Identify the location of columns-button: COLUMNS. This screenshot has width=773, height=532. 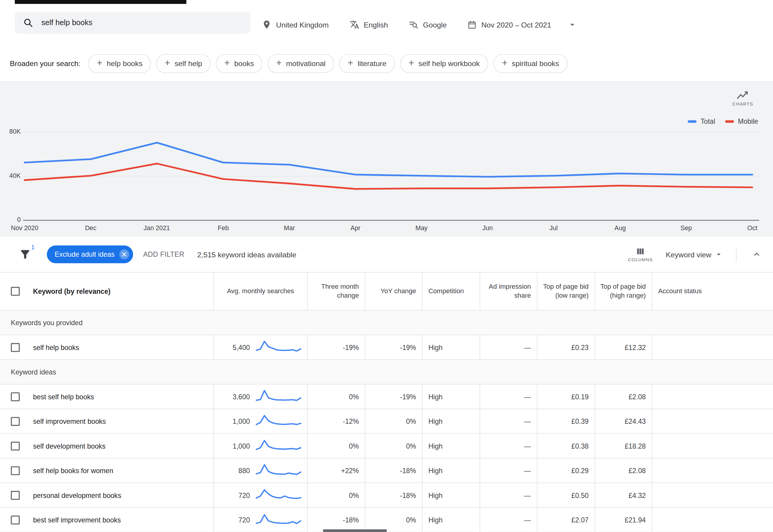
(641, 255).